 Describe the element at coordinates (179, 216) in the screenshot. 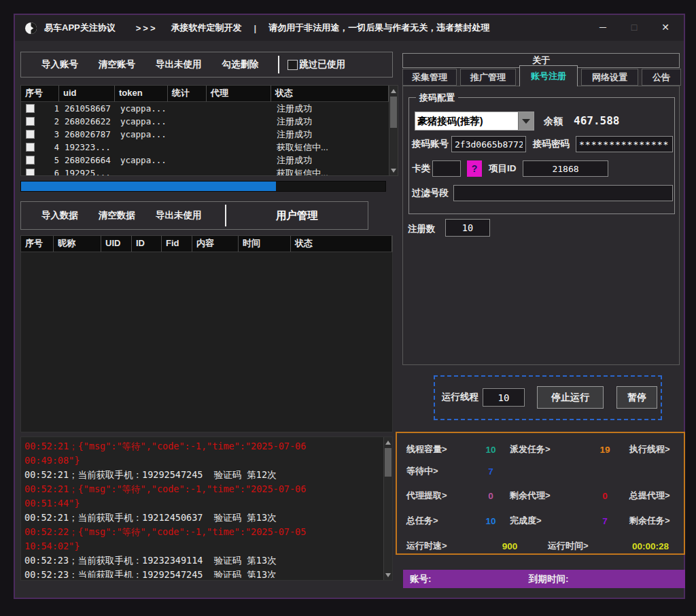

I see `export-unused-data-button: 导出未使用` at that location.